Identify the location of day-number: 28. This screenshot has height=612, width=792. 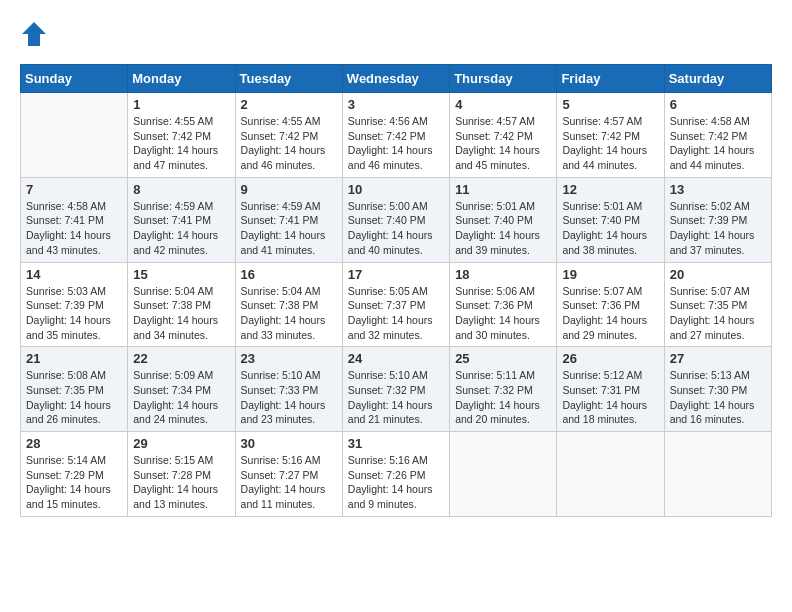
(74, 444).